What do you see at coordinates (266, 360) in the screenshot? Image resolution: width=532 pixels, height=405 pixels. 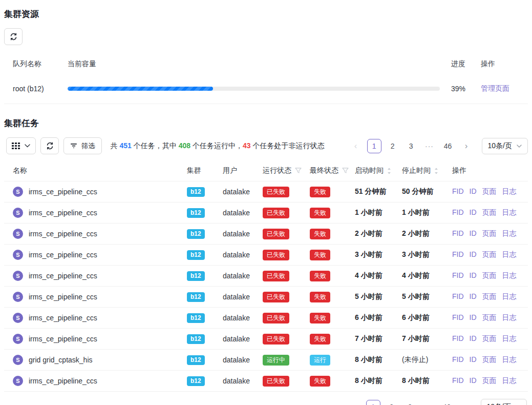 I see `table-row: S grid grid_cptask_his b12 datalake 运行中 …` at bounding box center [266, 360].